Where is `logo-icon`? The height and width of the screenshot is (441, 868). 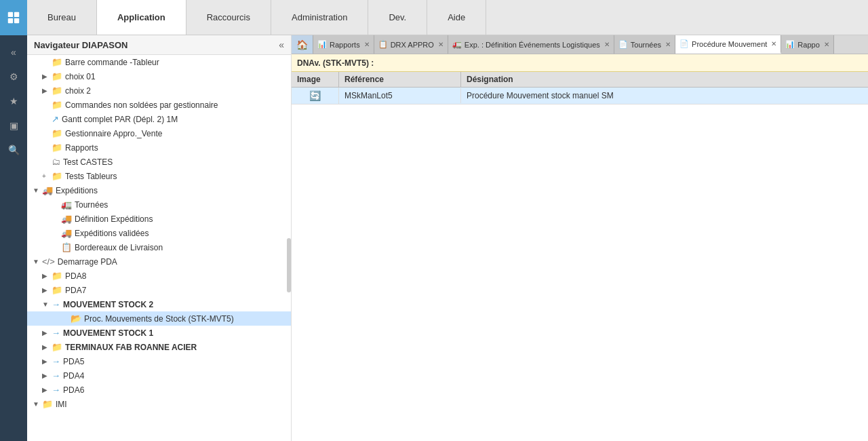
logo-icon is located at coordinates (14, 18).